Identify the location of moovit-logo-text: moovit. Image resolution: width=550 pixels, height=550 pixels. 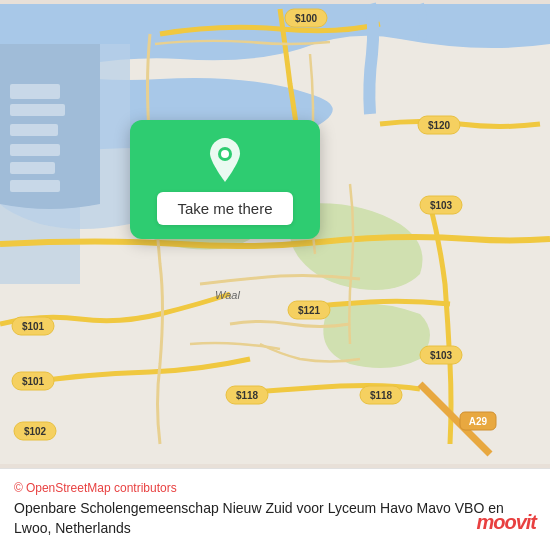
(506, 522).